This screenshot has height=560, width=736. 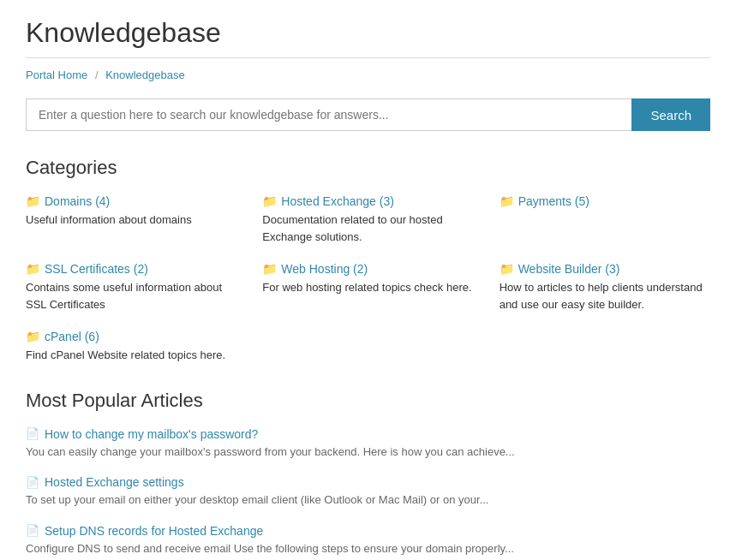 What do you see at coordinates (368, 75) in the screenshot?
I see `breadcrumb: Portal Home / Knowledgebase` at bounding box center [368, 75].